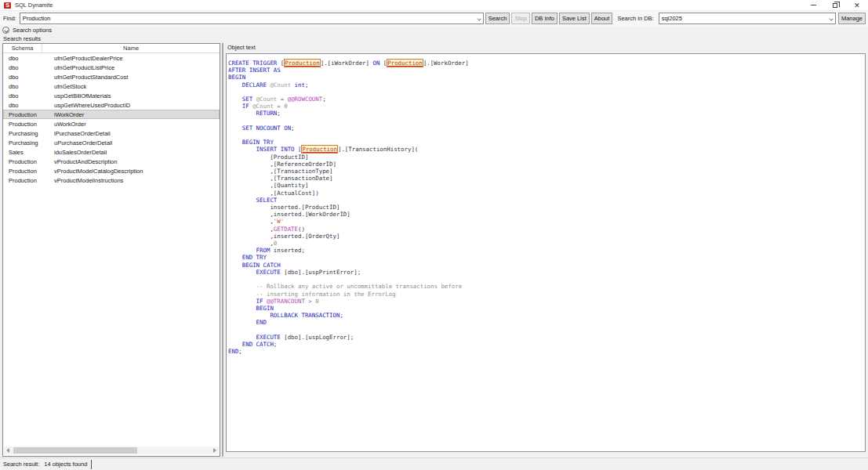  Describe the element at coordinates (111, 105) in the screenshot. I see `table-row: dbouspGetWhereUsedProductID` at that location.